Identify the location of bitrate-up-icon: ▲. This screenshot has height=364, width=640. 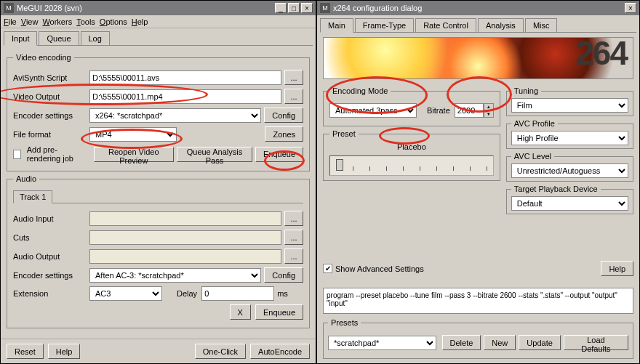
(489, 107).